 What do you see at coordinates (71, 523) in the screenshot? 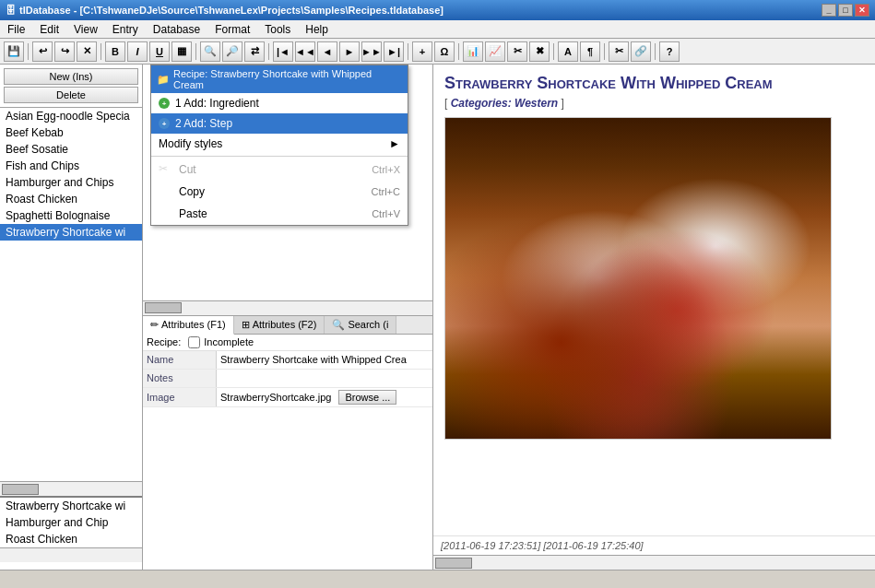
I see `bottom-list-item: Hamburger and Chip` at bounding box center [71, 523].